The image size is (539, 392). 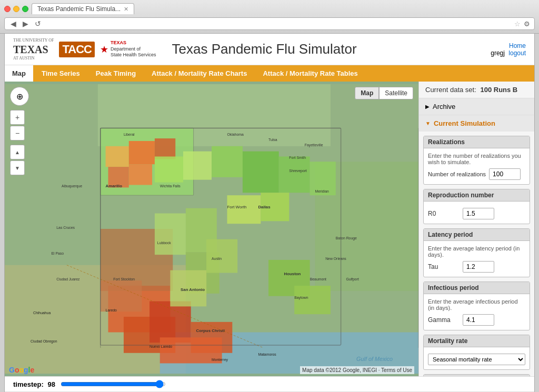 I want to click on logout-link: logout, so click(x=517, y=53).